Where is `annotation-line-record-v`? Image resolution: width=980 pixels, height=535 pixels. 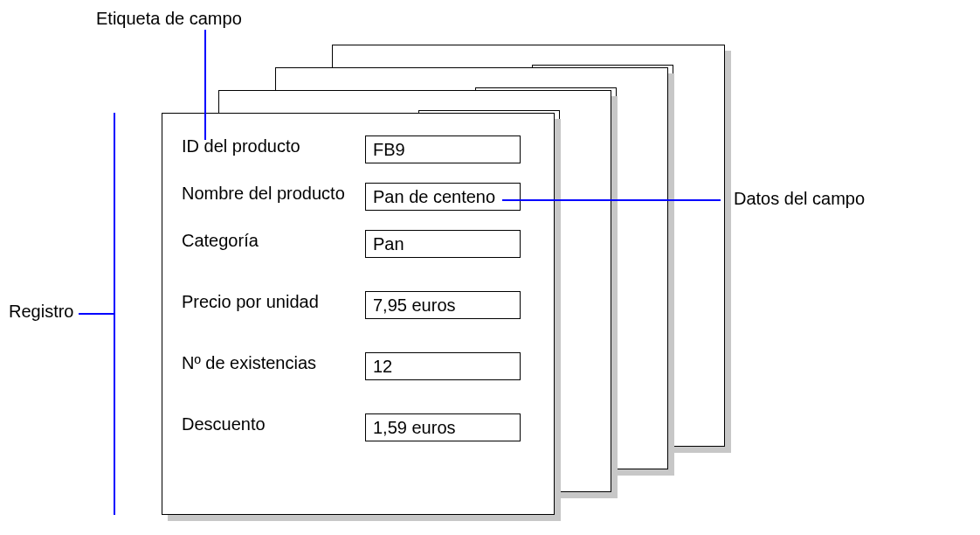 annotation-line-record-v is located at coordinates (114, 314).